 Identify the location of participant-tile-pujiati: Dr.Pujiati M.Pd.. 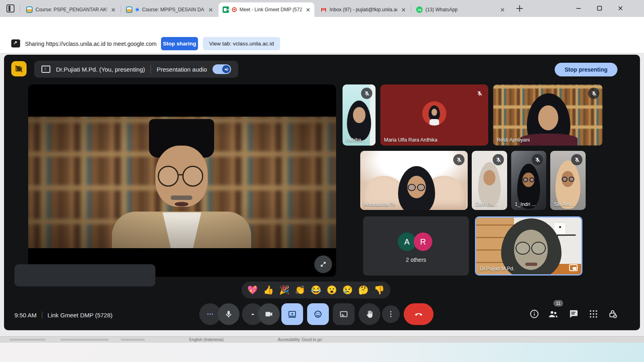
(529, 246).